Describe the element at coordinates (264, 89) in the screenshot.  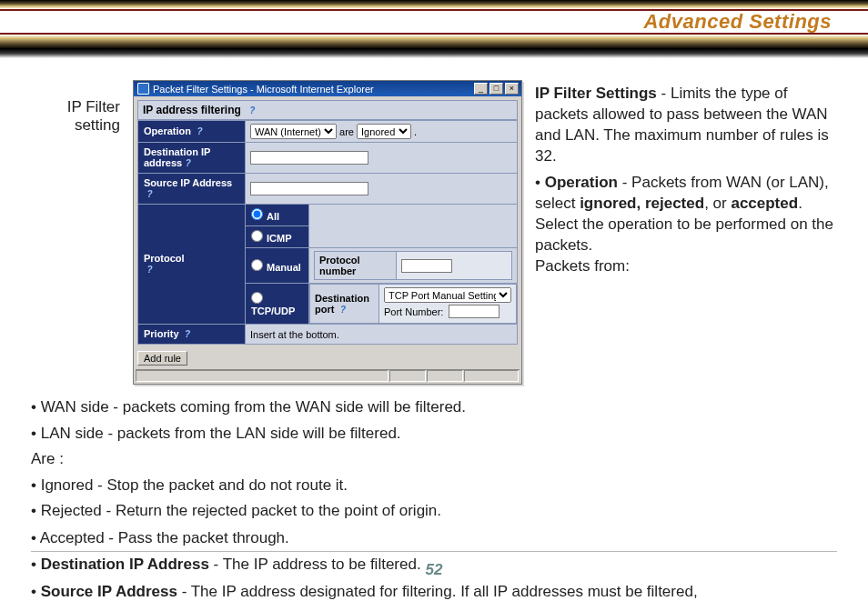
I see `window-title: Packet Filter Settings - Microsoft Inter…` at that location.